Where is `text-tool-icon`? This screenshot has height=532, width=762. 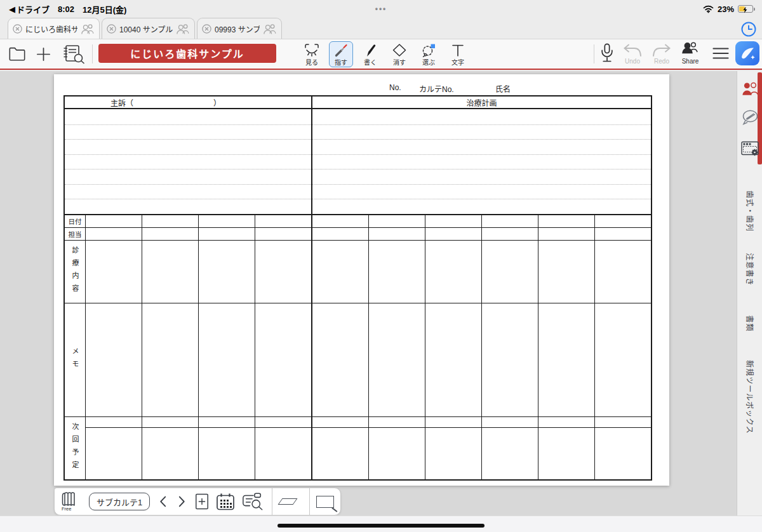
text-tool-icon is located at coordinates (458, 50).